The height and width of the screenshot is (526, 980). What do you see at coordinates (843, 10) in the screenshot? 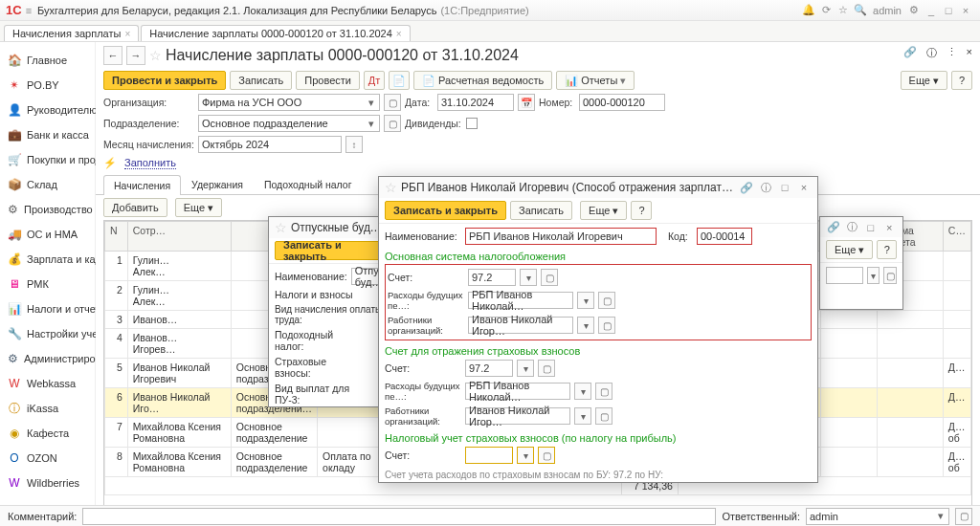
I see `star-icon: ☆` at bounding box center [843, 10].